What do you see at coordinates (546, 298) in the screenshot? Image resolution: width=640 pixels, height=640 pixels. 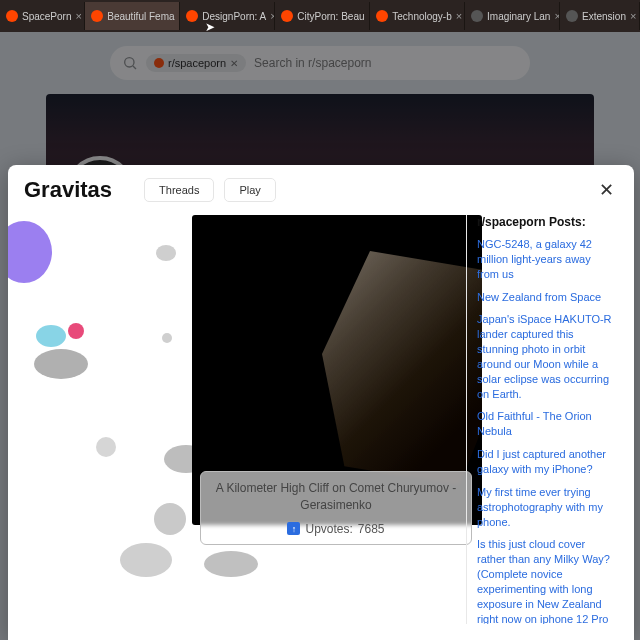 I see `post-link: New Zealand from Space` at bounding box center [546, 298].